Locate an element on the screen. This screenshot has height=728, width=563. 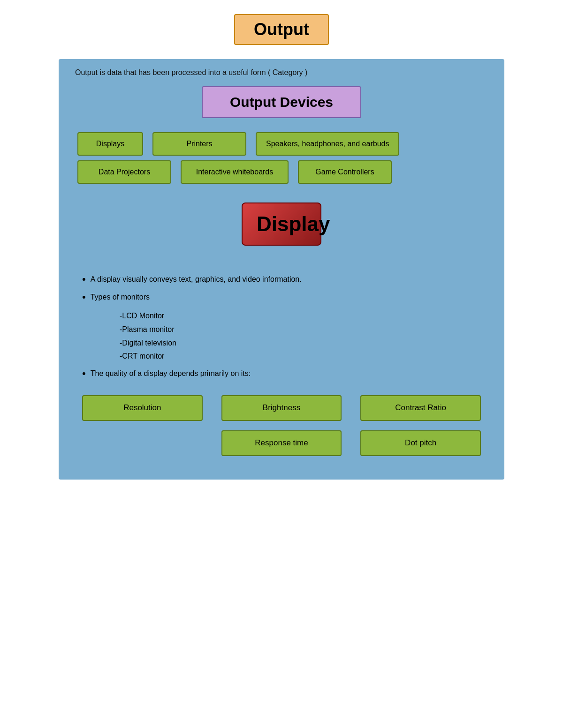
devices-row-2: Data Projectors Interactive whiteboards … is located at coordinates (282, 172).